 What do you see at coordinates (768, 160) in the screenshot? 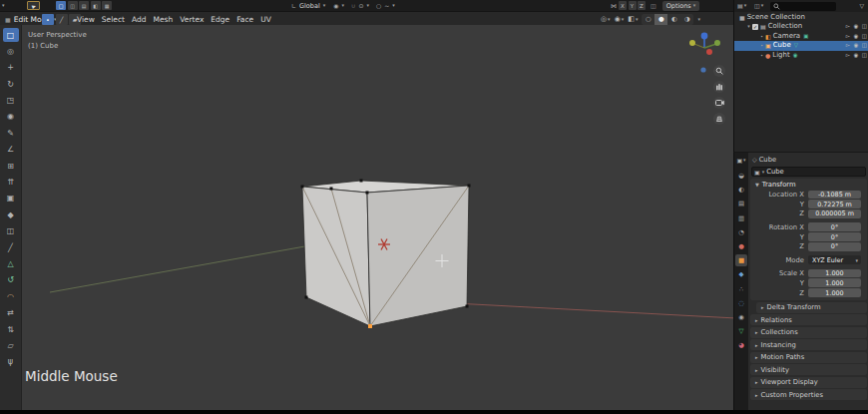
I see `breadcrumb-label: Cube` at bounding box center [768, 160].